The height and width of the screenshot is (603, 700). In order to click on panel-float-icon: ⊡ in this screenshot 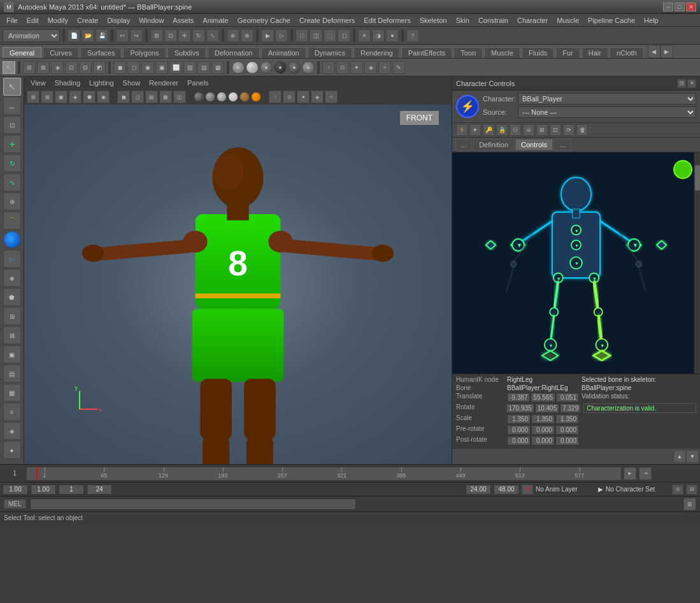, I will do `click(682, 84)`.